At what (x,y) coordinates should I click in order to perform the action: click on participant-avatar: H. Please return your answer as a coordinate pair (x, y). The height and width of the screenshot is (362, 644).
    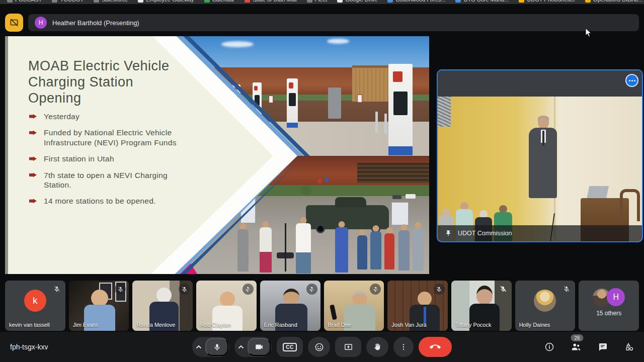
    Looking at the image, I should click on (616, 297).